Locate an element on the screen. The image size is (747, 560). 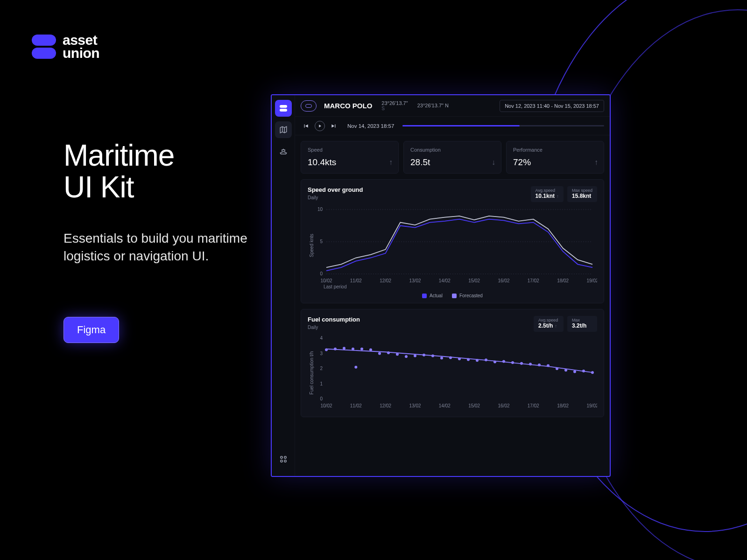
skip-back-icon is located at coordinates (306, 126).